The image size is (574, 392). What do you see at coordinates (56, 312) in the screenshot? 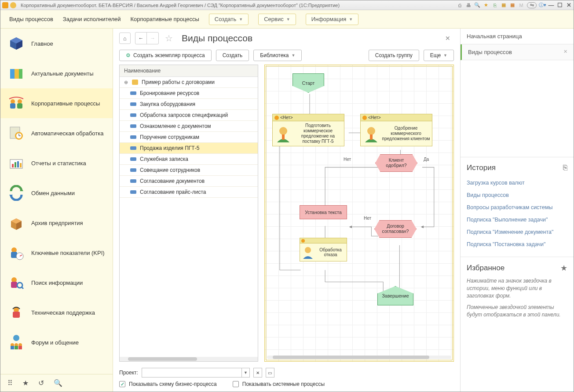
I see `sidebar-item-support: Техническая поддержка` at bounding box center [56, 312].